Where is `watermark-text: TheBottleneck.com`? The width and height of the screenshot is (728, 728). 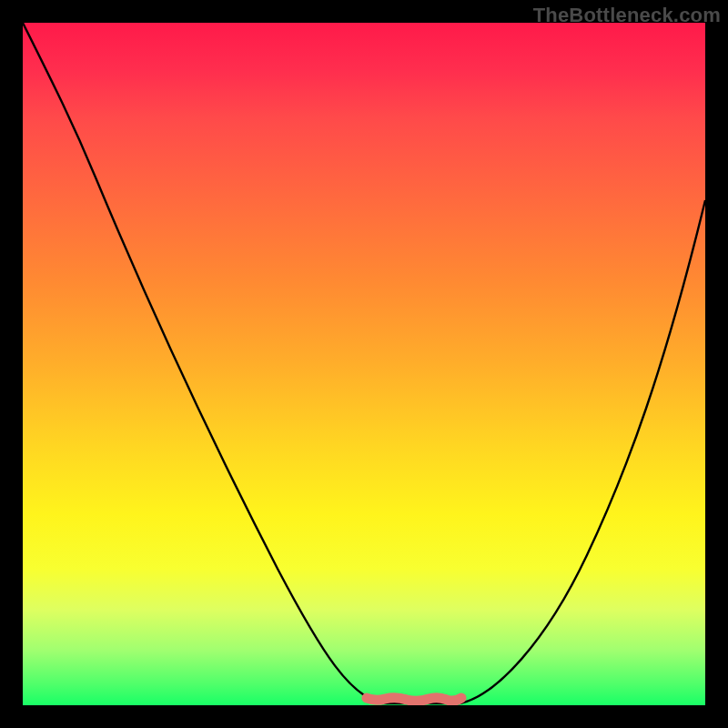
watermark-text: TheBottleneck.com is located at coordinates (627, 15).